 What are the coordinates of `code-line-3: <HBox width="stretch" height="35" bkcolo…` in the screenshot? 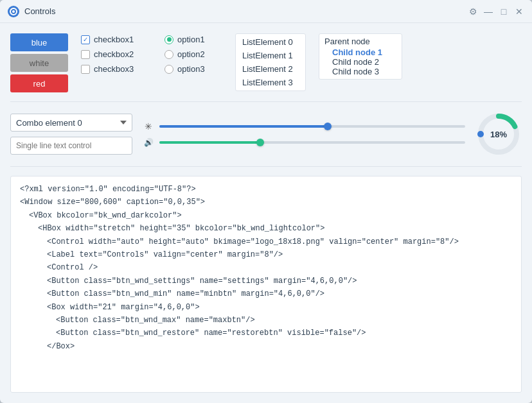 It's located at (266, 228).